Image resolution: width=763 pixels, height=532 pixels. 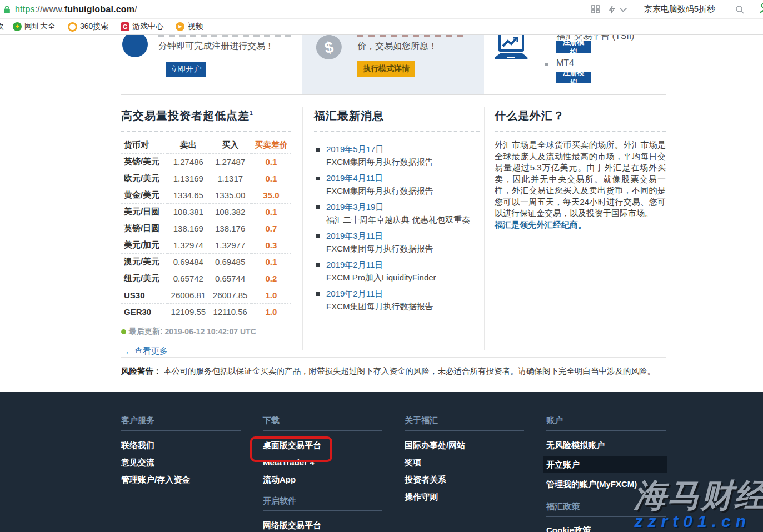 I want to click on clock-badge-icon, so click(x=135, y=46).